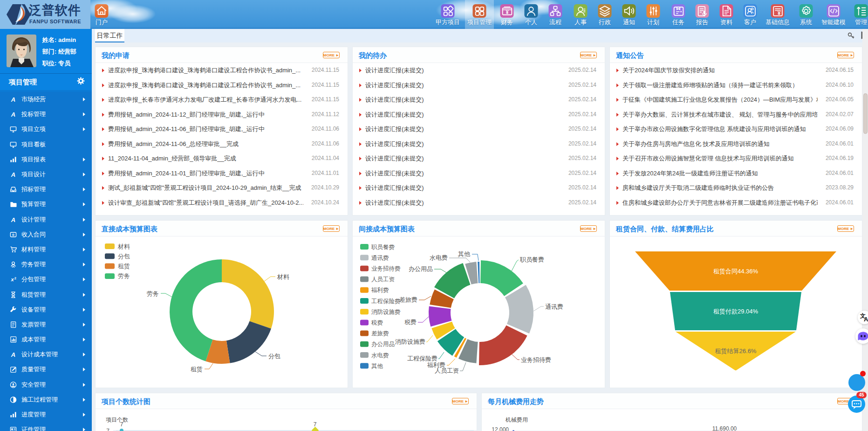 The width and height of the screenshot is (868, 431). I want to click on svg-text: x, so click(12, 280).